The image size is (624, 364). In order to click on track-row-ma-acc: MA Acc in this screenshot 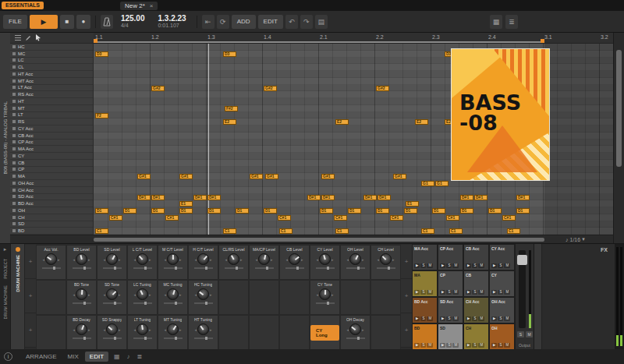, I will do `click(51, 150)`.